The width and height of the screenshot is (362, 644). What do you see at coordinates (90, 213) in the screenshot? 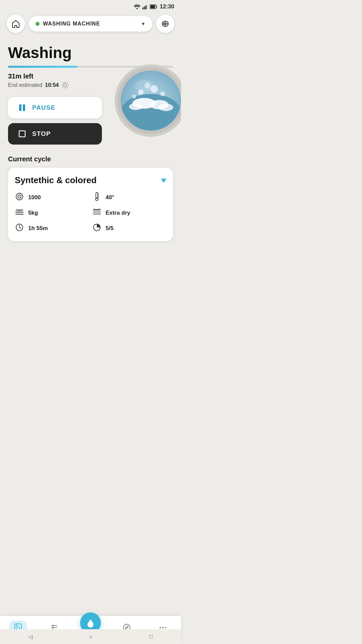
I see `cycle-specs: 1000 40°` at bounding box center [90, 213].